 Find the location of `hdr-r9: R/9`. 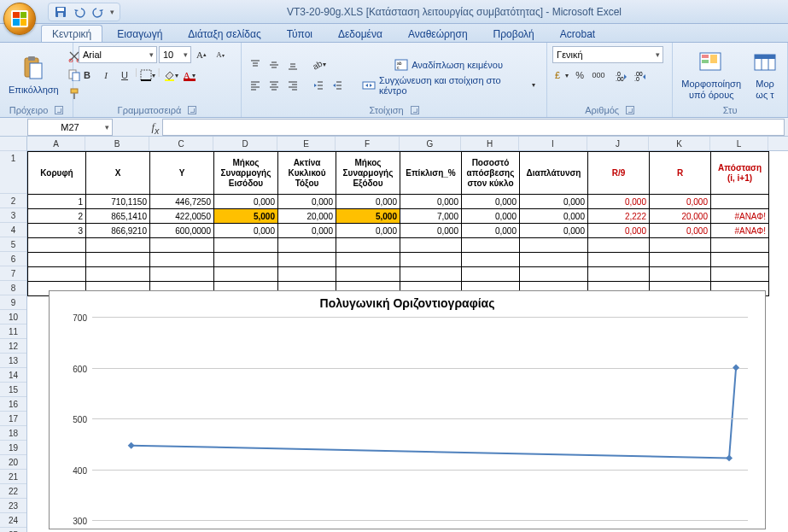

hdr-r9: R/9 is located at coordinates (619, 173).